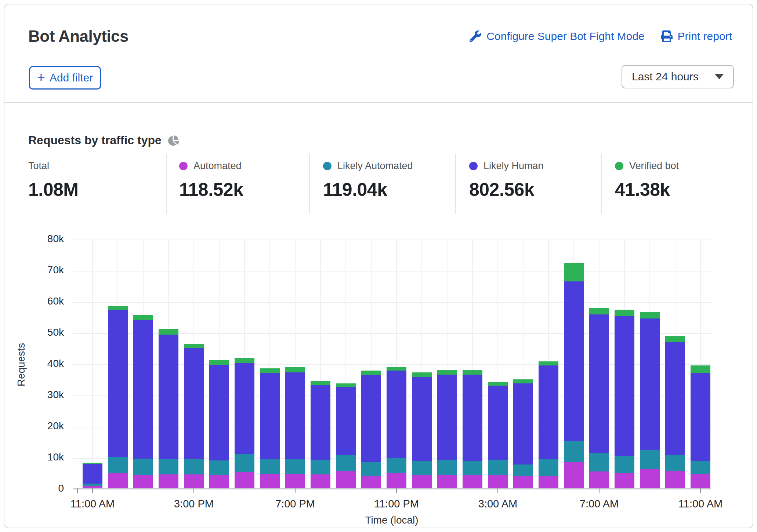  Describe the element at coordinates (422, 430) in the screenshot. I see `bar-1200am` at that location.